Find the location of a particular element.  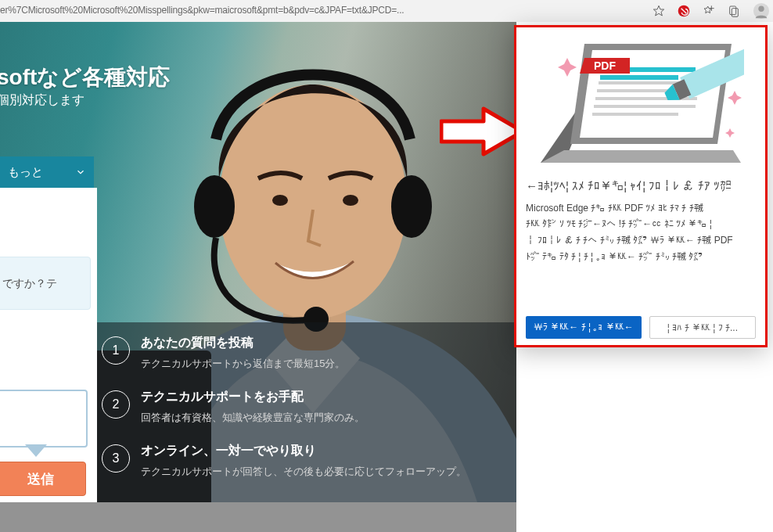

pdf-badge-text: PDF is located at coordinates (605, 66).